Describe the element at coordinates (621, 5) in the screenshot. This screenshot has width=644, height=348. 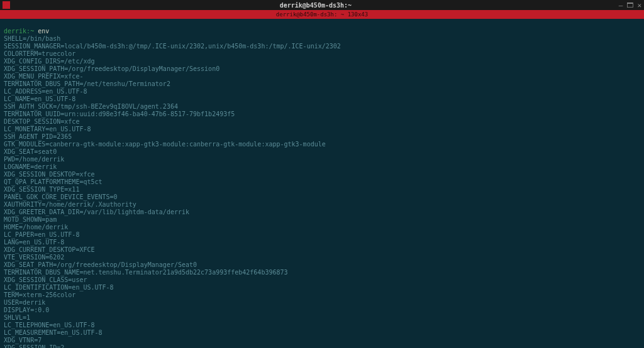
I see `minimize-button: —` at that location.